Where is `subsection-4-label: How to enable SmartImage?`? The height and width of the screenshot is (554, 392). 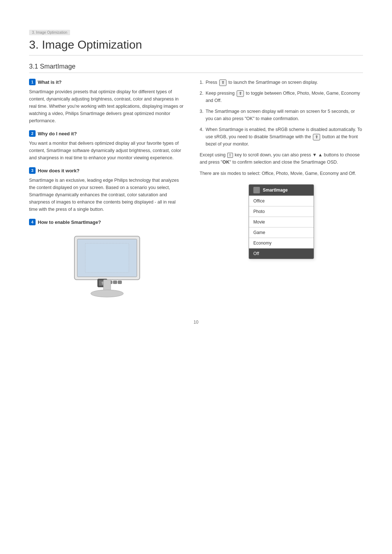 subsection-4-label: How to enable SmartImage? is located at coordinates (69, 222).